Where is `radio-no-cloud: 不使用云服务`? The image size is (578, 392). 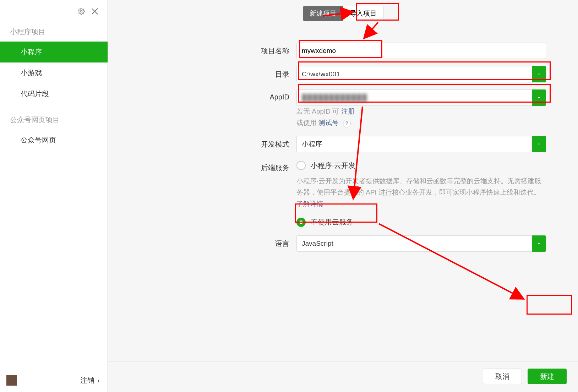
radio-no-cloud: 不使用云服务 is located at coordinates (421, 222).